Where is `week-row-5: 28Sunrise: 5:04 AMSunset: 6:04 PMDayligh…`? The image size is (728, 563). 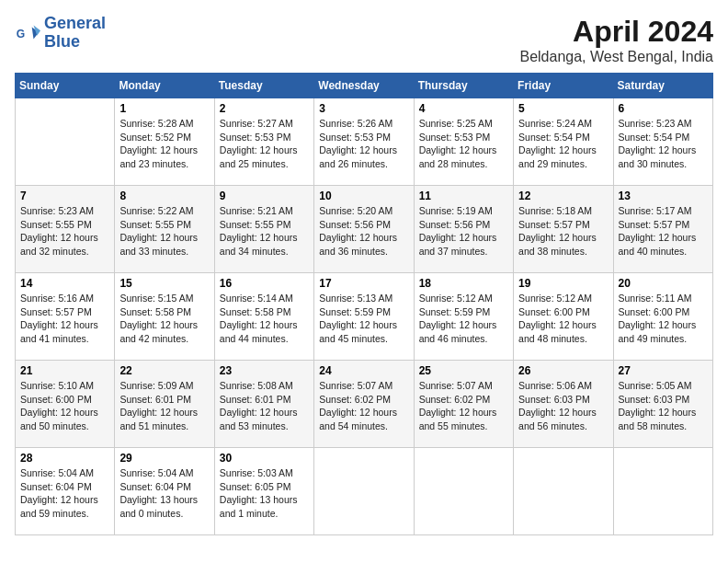 week-row-5: 28Sunrise: 5:04 AMSunset: 6:04 PMDayligh… is located at coordinates (364, 491).